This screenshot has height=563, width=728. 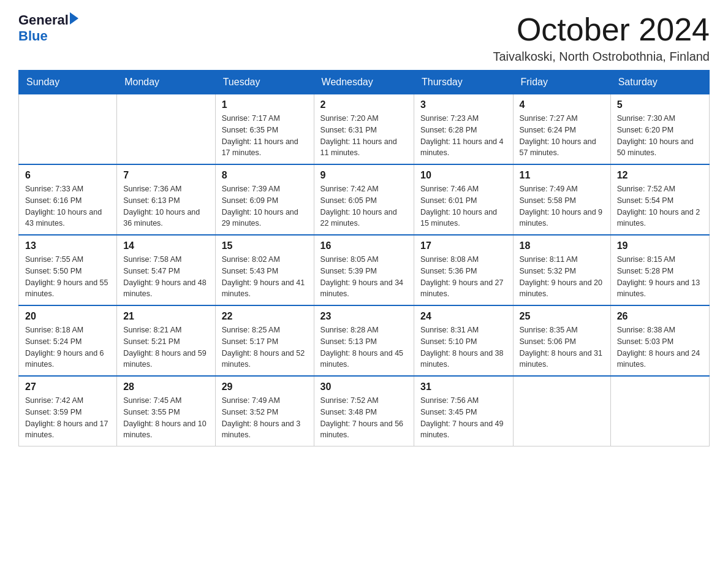 I want to click on day-number: 2, so click(x=364, y=105).